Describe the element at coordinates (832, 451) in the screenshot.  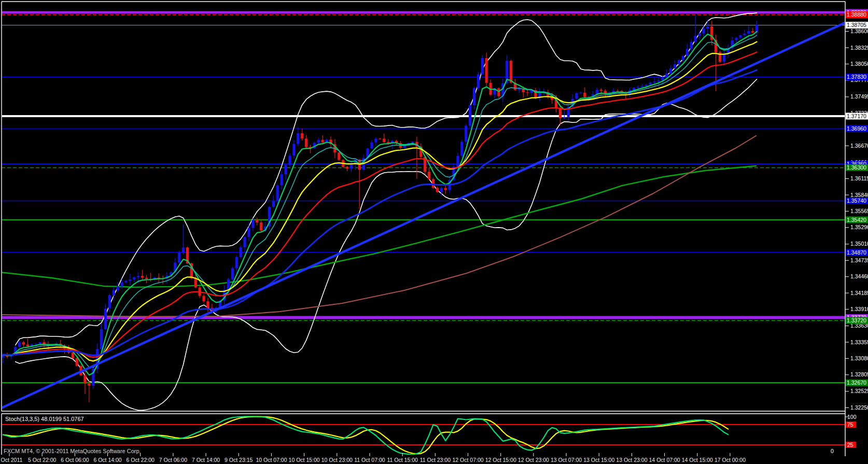
I see `stoch-scale-label-0: 0` at that location.